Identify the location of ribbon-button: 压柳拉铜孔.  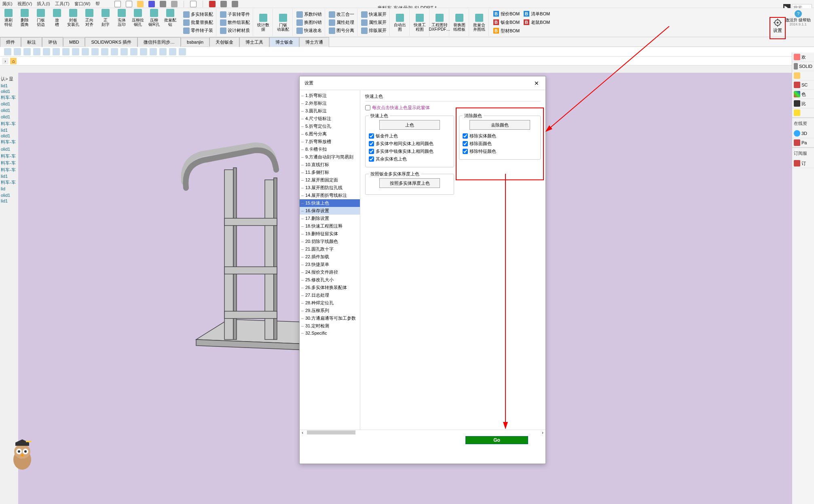
(138, 23).